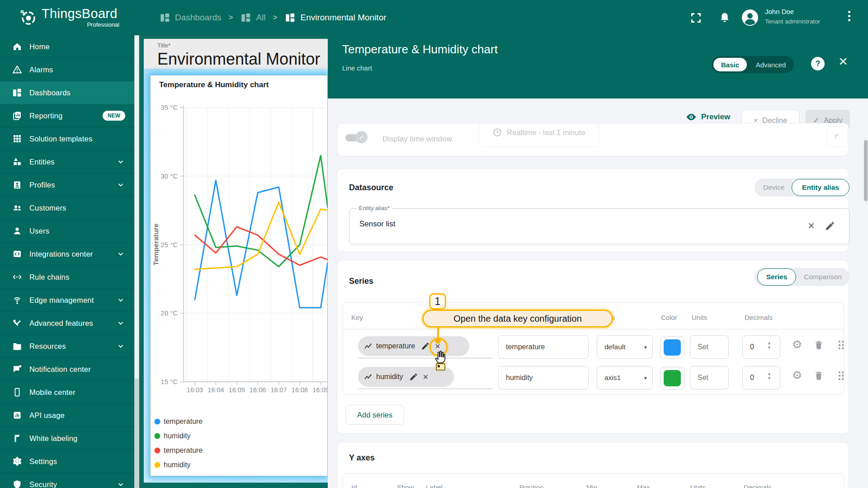 The width and height of the screenshot is (868, 488). Describe the element at coordinates (67, 392) in the screenshot. I see `sidebar-item-mobile-center: Mobile center` at that location.